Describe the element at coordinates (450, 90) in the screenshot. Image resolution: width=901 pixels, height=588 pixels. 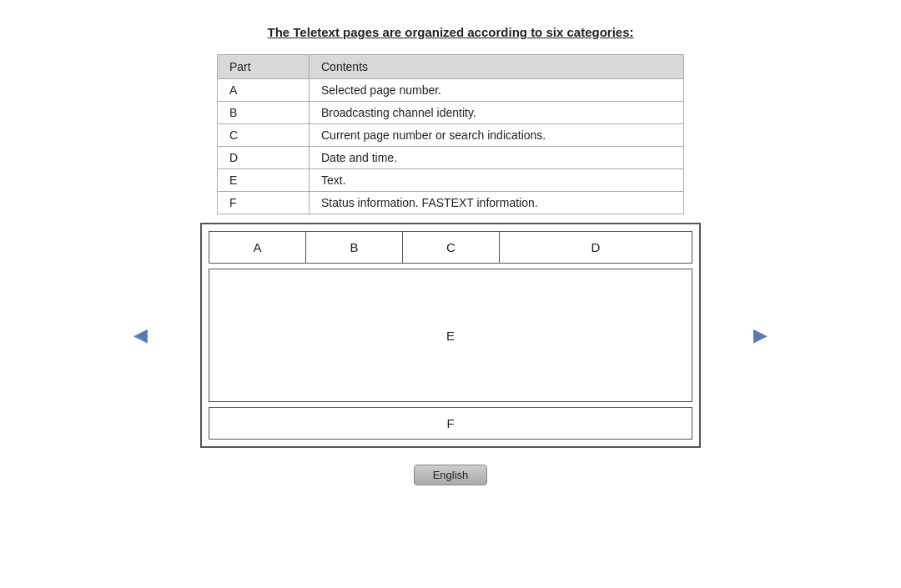
I see `table-row: A Selected page number.` at that location.